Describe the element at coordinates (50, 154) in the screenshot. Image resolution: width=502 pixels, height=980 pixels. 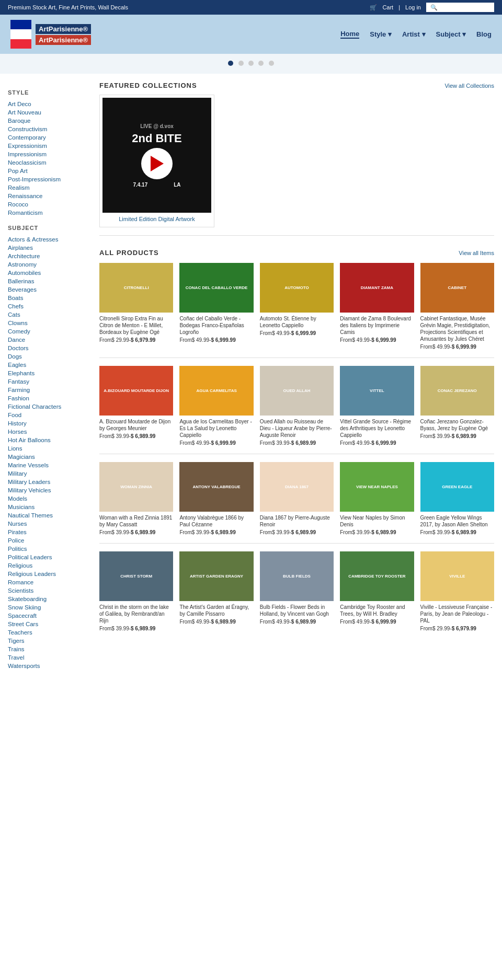
I see `sidebar-style-impressionism: Impressionism` at that location.